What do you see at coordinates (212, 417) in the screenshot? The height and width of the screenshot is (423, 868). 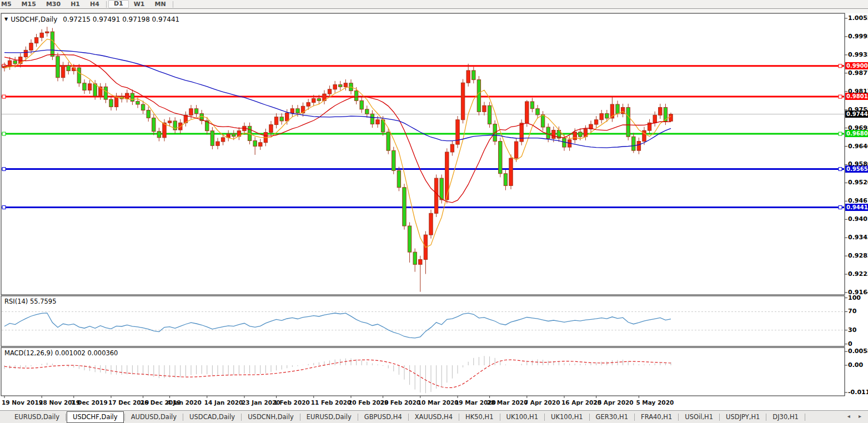 I see `symbol-tab-USDCAD-Daily: USDCAD,Daily` at bounding box center [212, 417].